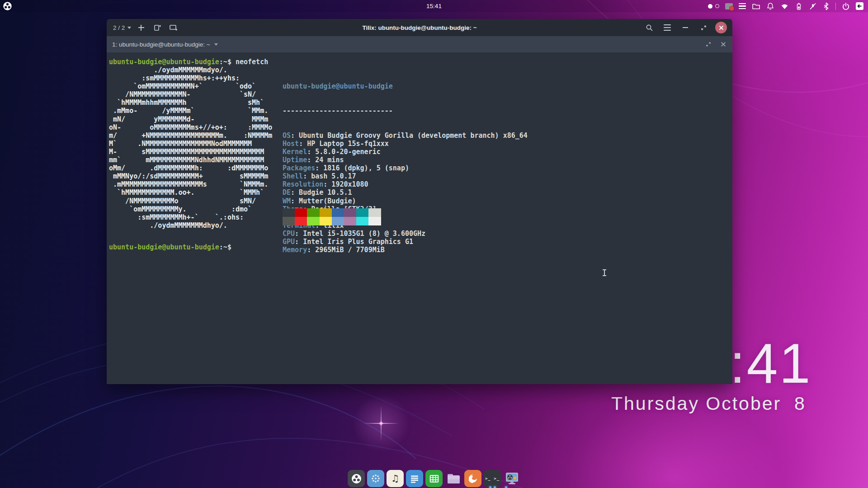 The height and width of the screenshot is (488, 868). Describe the element at coordinates (287, 201) in the screenshot. I see `info-label: WM` at that location.